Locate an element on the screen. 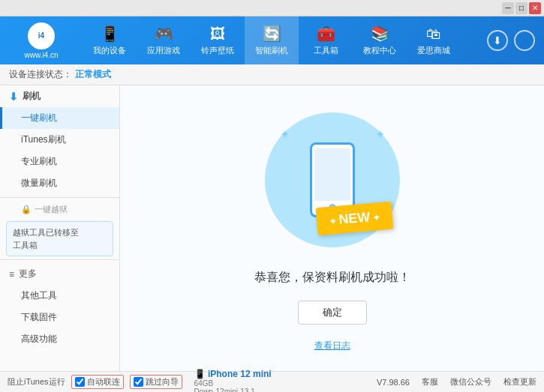 The width and height of the screenshot is (544, 392). info-line-2: 工具箱 is located at coordinates (60, 246).